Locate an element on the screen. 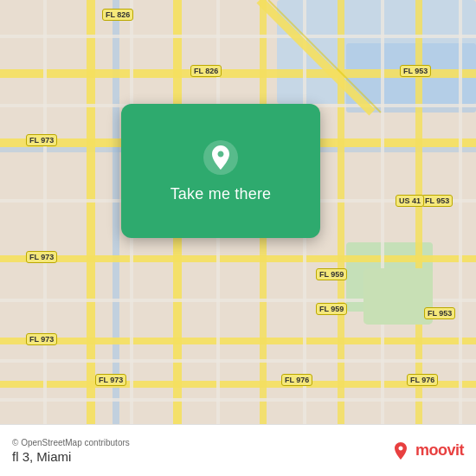 The height and width of the screenshot is (476, 476). bottom-bar: © OpenStreetMap contributors fl 3, Miami… is located at coordinates (238, 450).